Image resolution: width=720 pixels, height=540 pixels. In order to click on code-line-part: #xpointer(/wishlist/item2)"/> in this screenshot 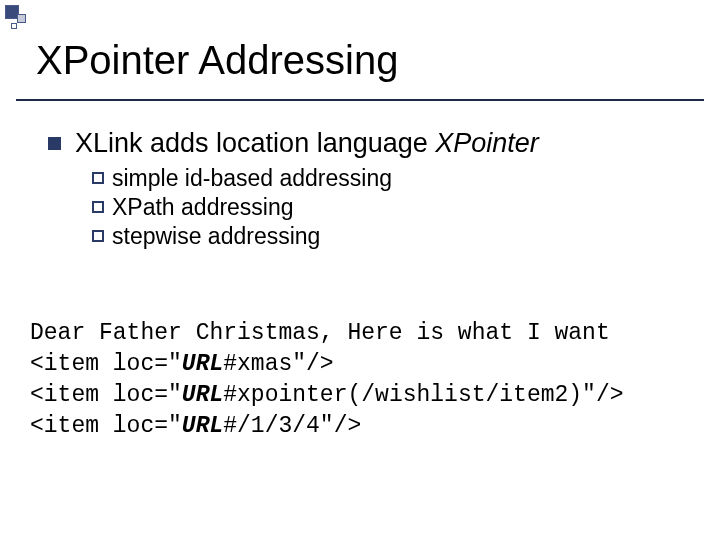, I will do `click(423, 395)`.